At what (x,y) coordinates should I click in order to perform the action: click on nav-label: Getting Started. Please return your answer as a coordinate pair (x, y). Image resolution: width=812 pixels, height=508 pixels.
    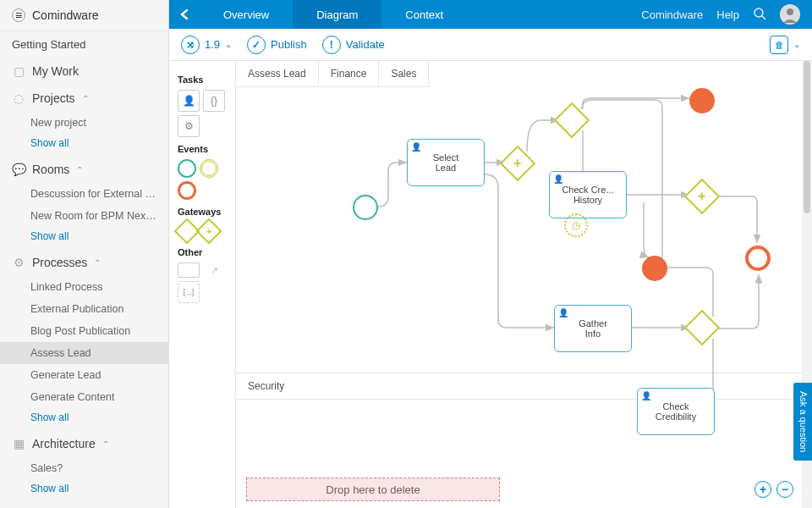
    Looking at the image, I should click on (49, 44).